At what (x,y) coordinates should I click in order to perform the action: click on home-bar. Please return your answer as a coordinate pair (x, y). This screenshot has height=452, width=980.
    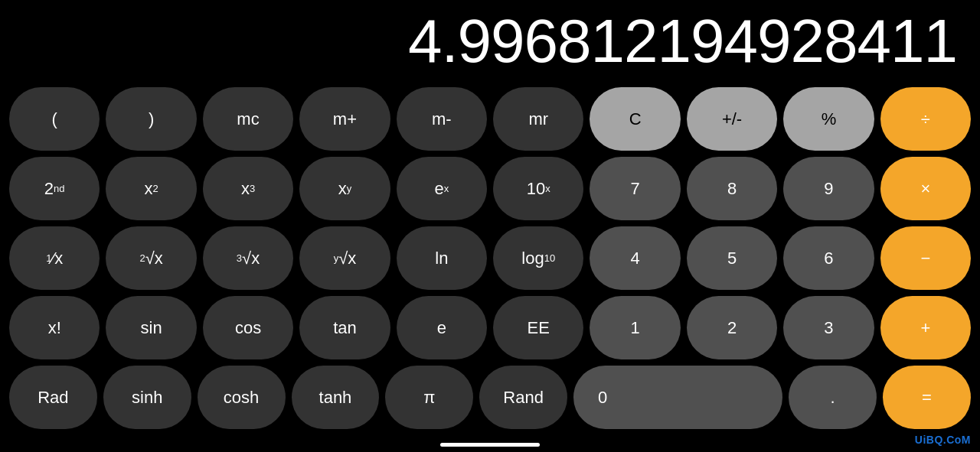
    Looking at the image, I should click on (490, 445).